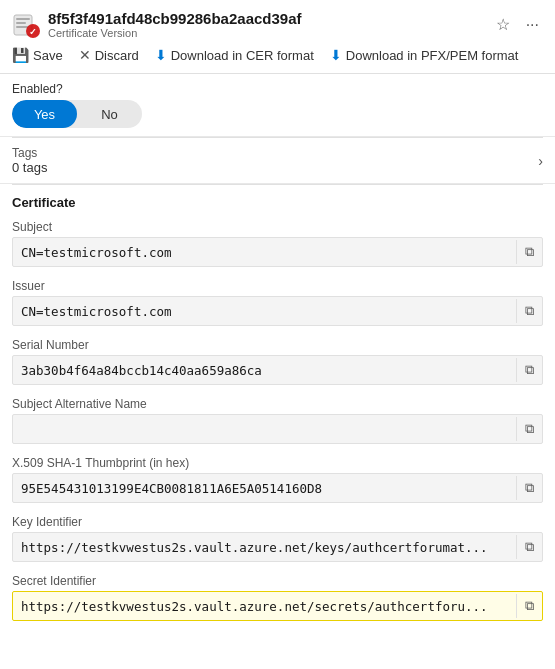  What do you see at coordinates (278, 200) in the screenshot?
I see `certificate-section-title: Certificate` at bounding box center [278, 200].